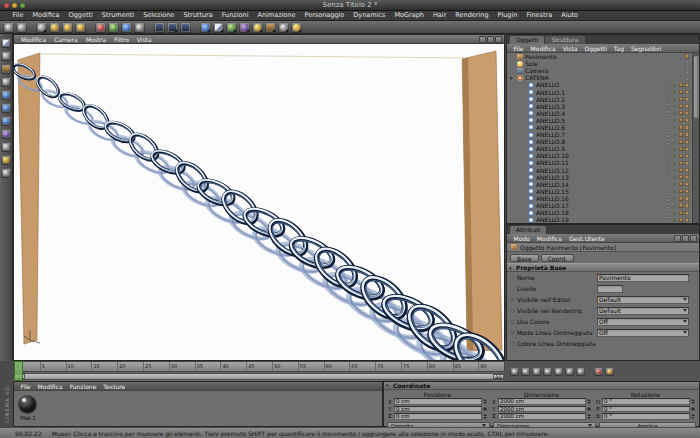 The height and width of the screenshot is (438, 700). What do you see at coordinates (600, 120) in the screenshot?
I see `object-row: ANELLO.5 ✓` at bounding box center [600, 120].